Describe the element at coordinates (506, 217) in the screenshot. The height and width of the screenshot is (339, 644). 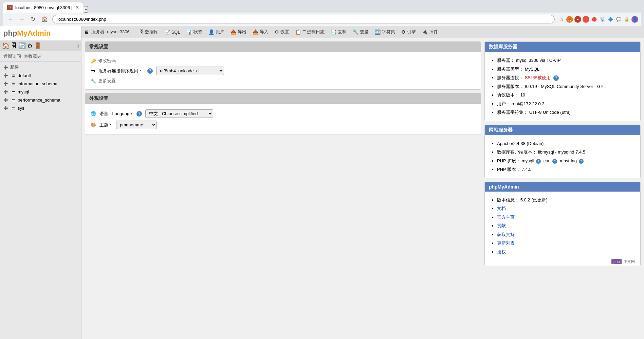
I see `pma-homepage-link: 官方主页` at that location.